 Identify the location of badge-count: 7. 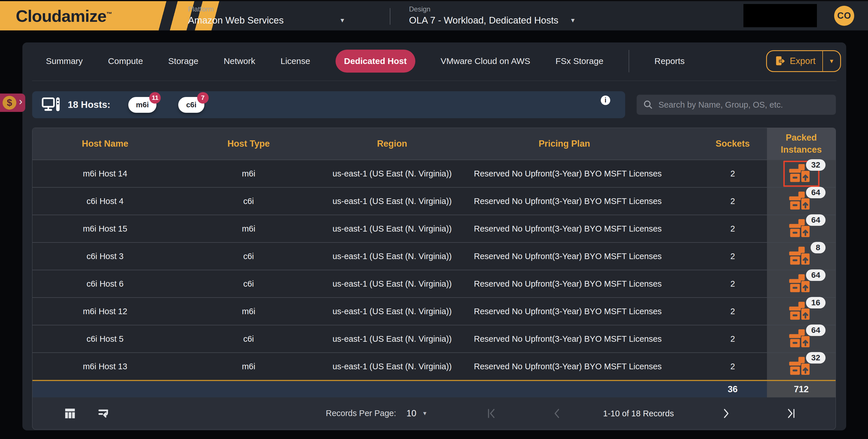
(203, 98).